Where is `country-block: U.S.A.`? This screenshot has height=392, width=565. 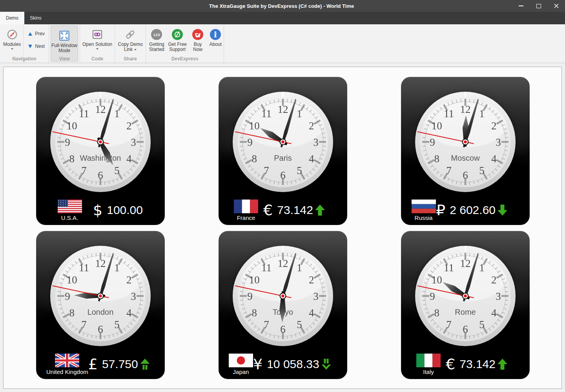 country-block: U.S.A. is located at coordinates (70, 210).